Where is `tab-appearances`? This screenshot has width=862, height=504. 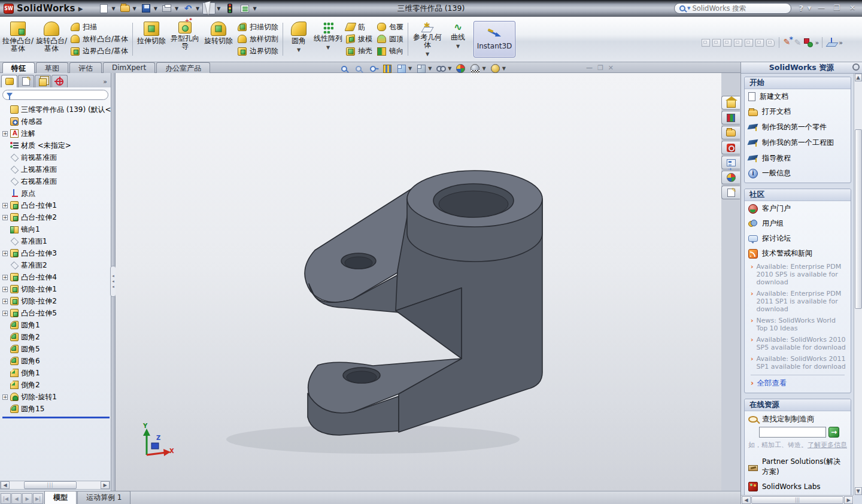
tab-appearances is located at coordinates (730, 177).